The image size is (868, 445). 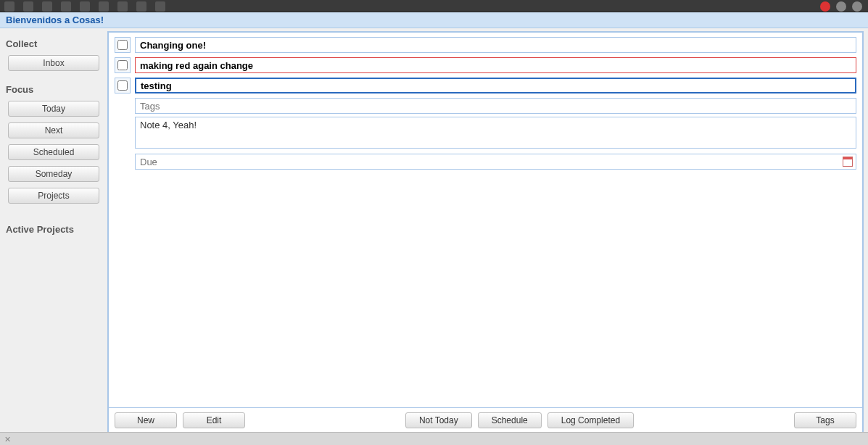 I want to click on not-today-button: Not Today, so click(x=439, y=420).